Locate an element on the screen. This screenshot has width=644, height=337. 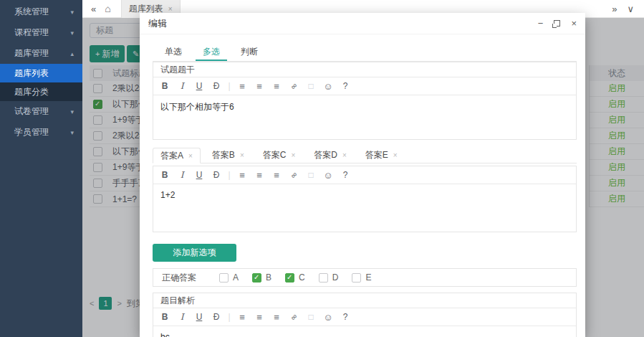
answer-letter: B is located at coordinates (269, 277).